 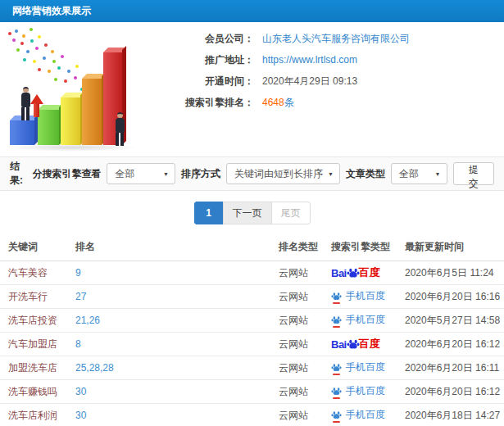 What do you see at coordinates (79, 273) in the screenshot?
I see `rank-value: 9` at bounding box center [79, 273].